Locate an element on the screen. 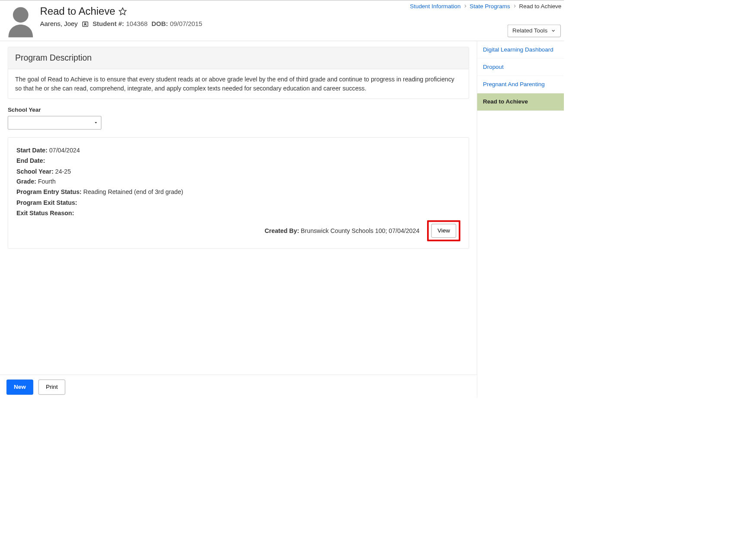 The image size is (756, 533). end-date-label: End Date: is located at coordinates (31, 161).